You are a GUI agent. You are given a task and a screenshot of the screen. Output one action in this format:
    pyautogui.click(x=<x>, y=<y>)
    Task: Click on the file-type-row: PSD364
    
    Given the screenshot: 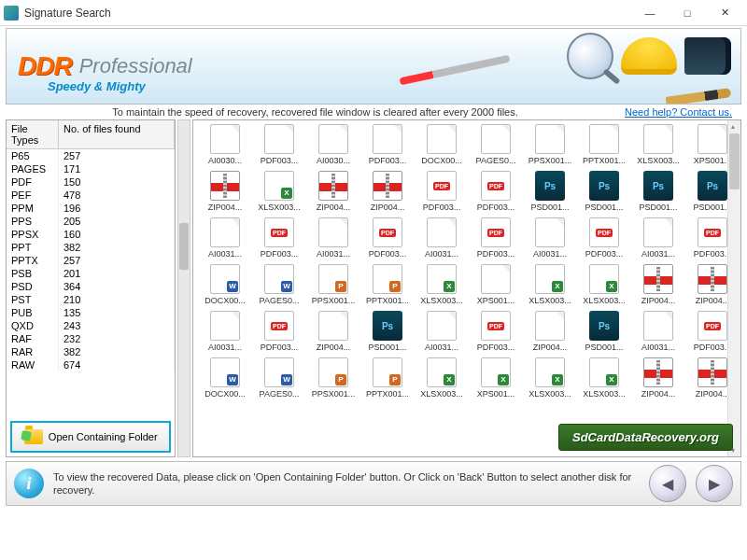 What is the action you would take?
    pyautogui.click(x=91, y=287)
    